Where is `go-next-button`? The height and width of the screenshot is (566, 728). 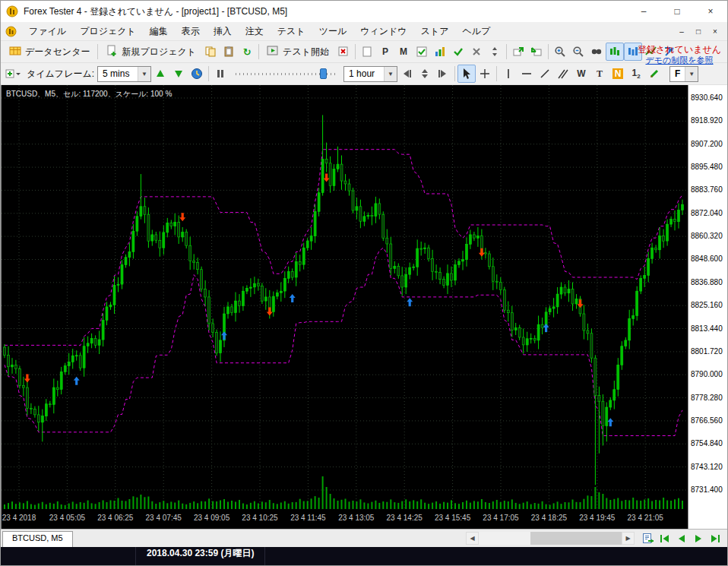 go-next-button is located at coordinates (698, 539).